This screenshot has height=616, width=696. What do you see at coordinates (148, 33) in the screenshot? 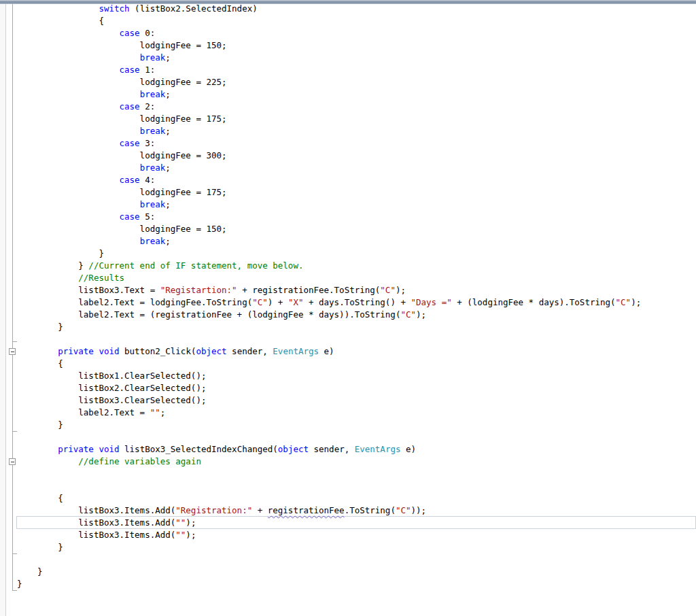
I see `code-token: 0:` at bounding box center [148, 33].